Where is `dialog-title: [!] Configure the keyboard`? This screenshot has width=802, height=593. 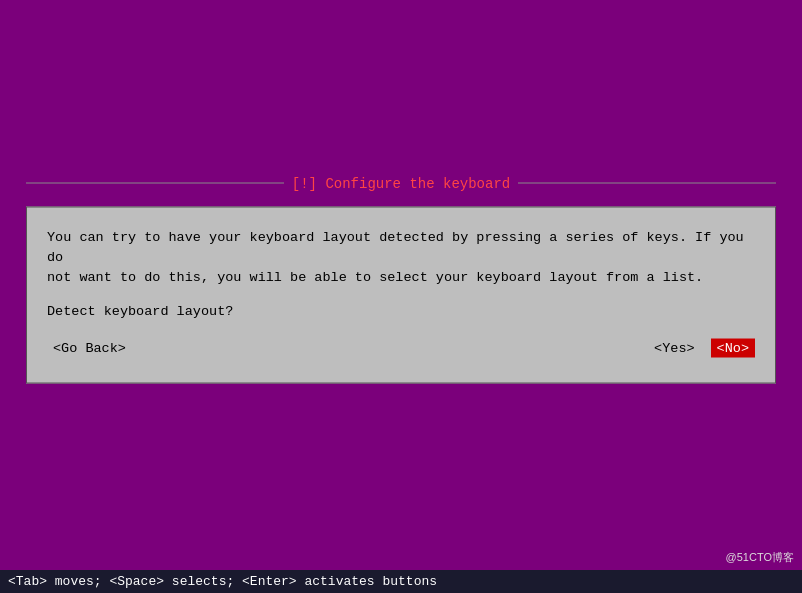 dialog-title: [!] Configure the keyboard is located at coordinates (401, 183).